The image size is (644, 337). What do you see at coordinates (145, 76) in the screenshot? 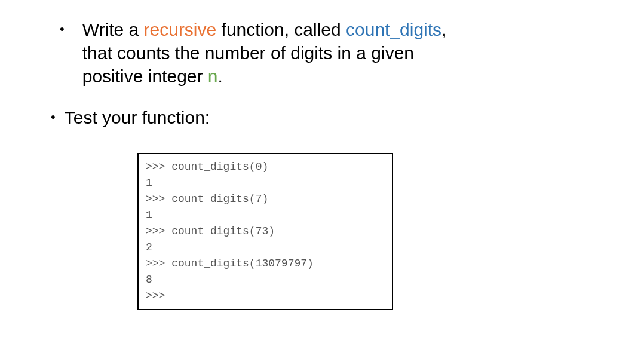
I see `text-segment: positive integer` at bounding box center [145, 76].